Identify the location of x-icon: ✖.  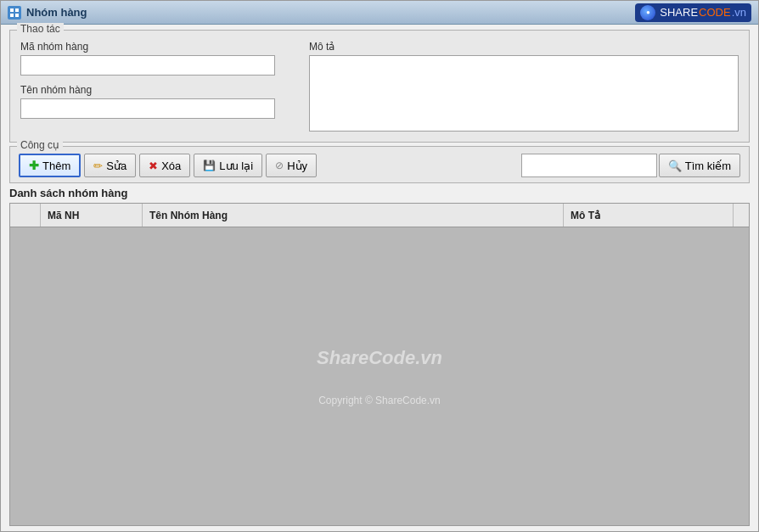
(153, 166).